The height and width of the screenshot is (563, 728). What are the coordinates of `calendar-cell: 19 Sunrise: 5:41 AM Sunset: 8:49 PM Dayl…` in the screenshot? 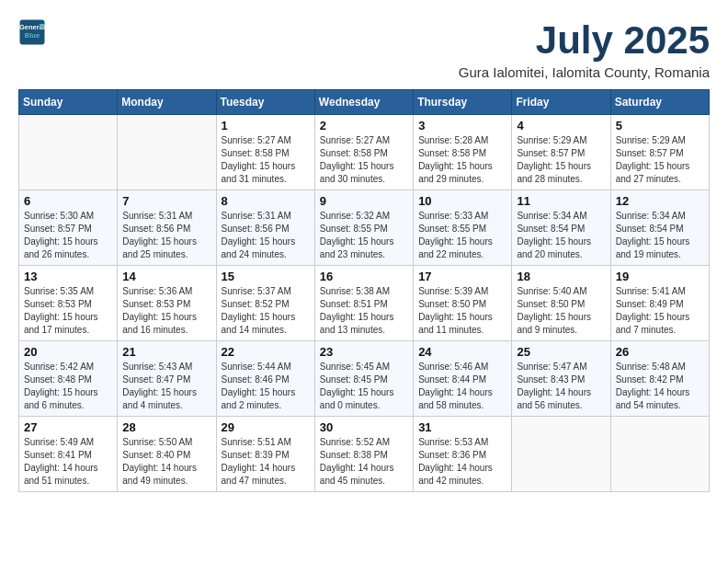 It's located at (660, 304).